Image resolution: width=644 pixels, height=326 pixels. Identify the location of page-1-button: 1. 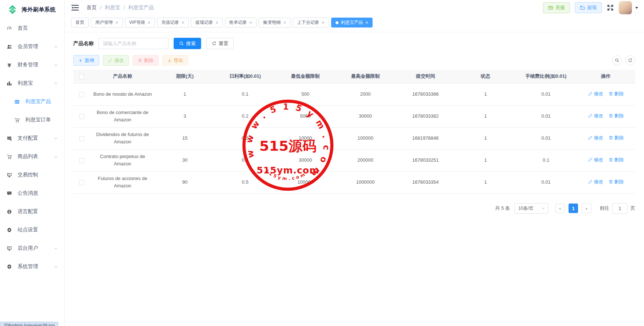
(573, 208).